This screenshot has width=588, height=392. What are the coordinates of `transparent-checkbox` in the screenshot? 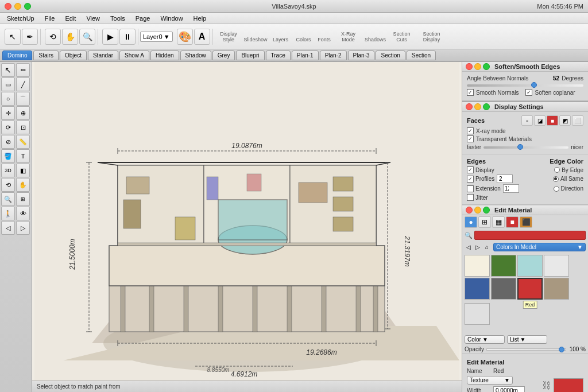 It's located at (470, 139).